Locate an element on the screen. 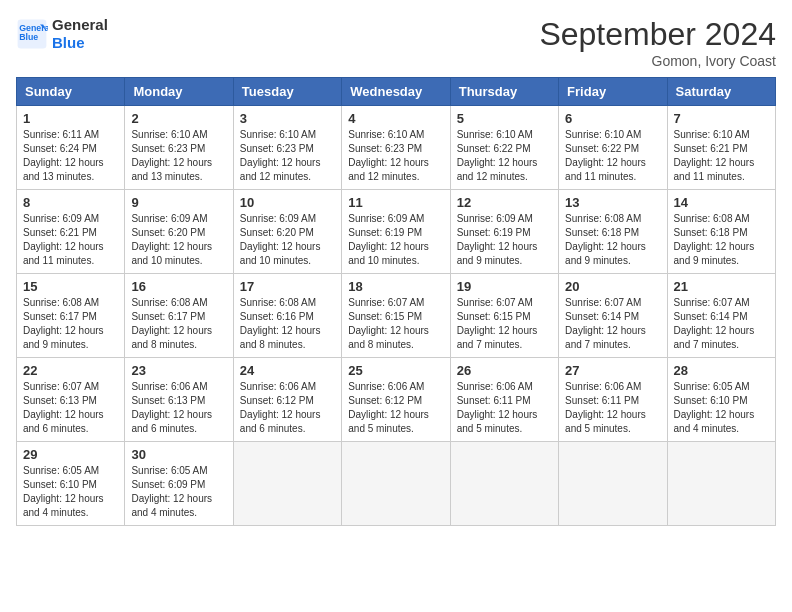 Image resolution: width=792 pixels, height=612 pixels. cell-text: Sunrise: 6:10 AMSunset: 6:23 PMDaylight:… is located at coordinates (396, 156).